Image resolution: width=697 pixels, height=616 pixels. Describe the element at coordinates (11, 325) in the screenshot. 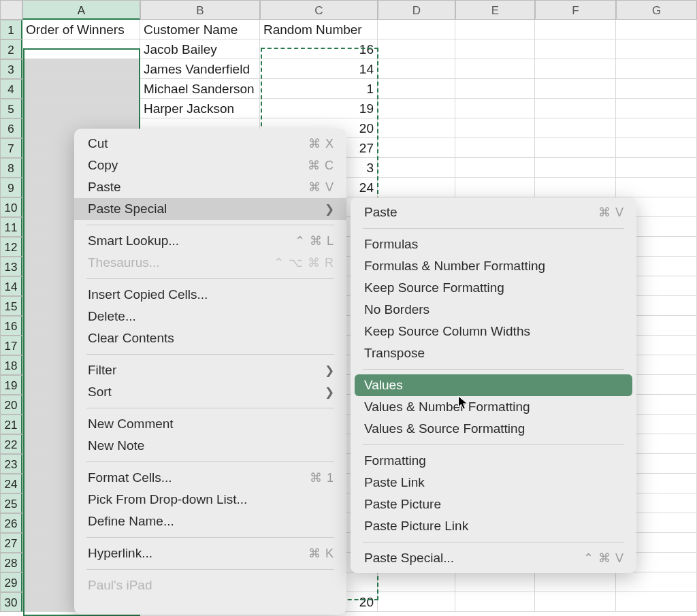

I see `row-header-16: 16` at that location.